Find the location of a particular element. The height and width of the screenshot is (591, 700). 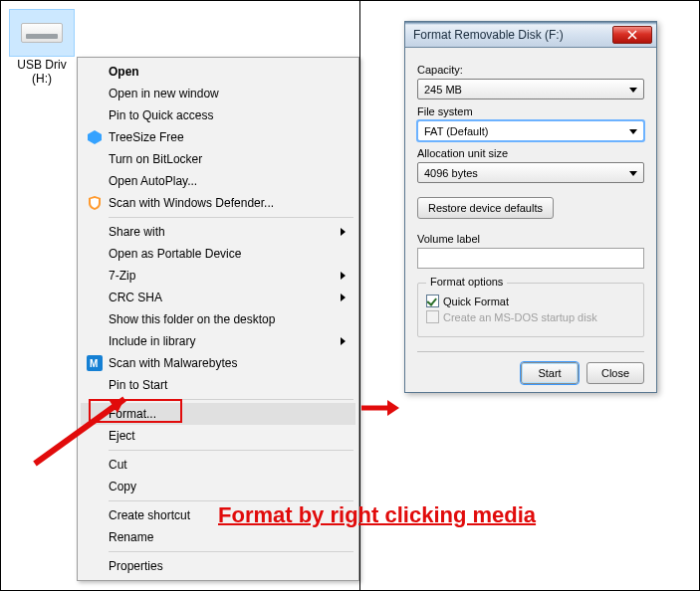

quick-format-label: Quick Format is located at coordinates (476, 301).